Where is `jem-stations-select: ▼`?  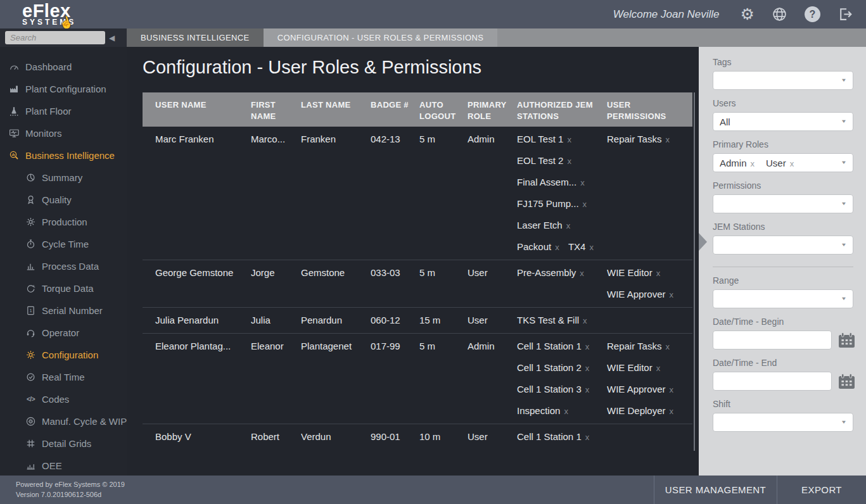
jem-stations-select: ▼ is located at coordinates (783, 245).